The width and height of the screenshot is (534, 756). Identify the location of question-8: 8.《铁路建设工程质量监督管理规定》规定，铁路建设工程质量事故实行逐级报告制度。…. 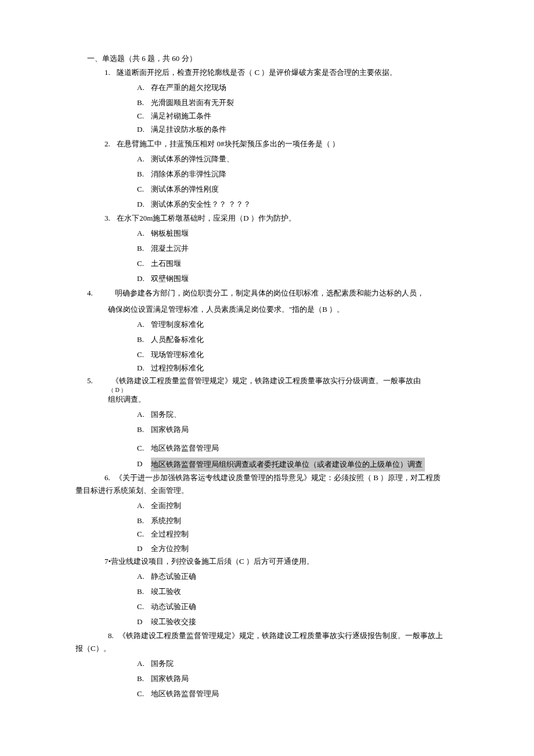
(292, 636).